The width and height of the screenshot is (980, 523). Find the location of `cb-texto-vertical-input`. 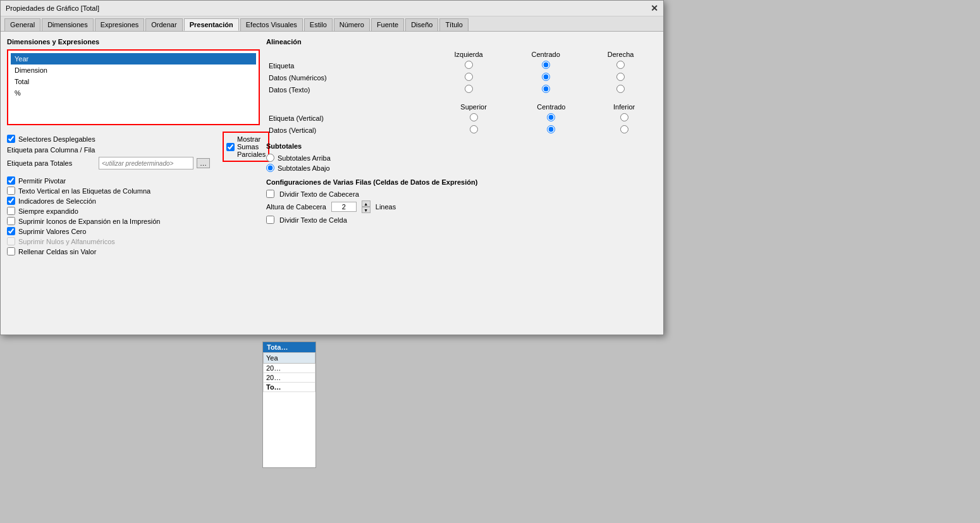

cb-texto-vertical-input is located at coordinates (11, 191).